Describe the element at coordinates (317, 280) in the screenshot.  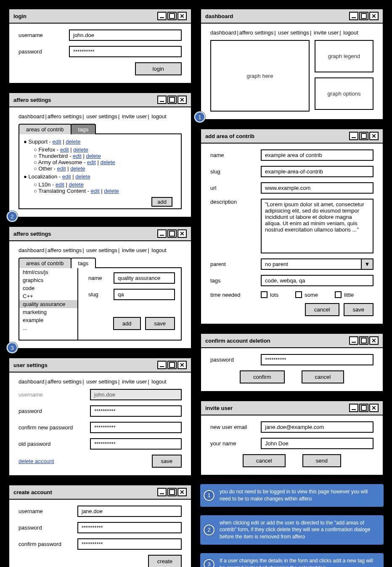
I see `tags-input: code, webqa, qa` at that location.